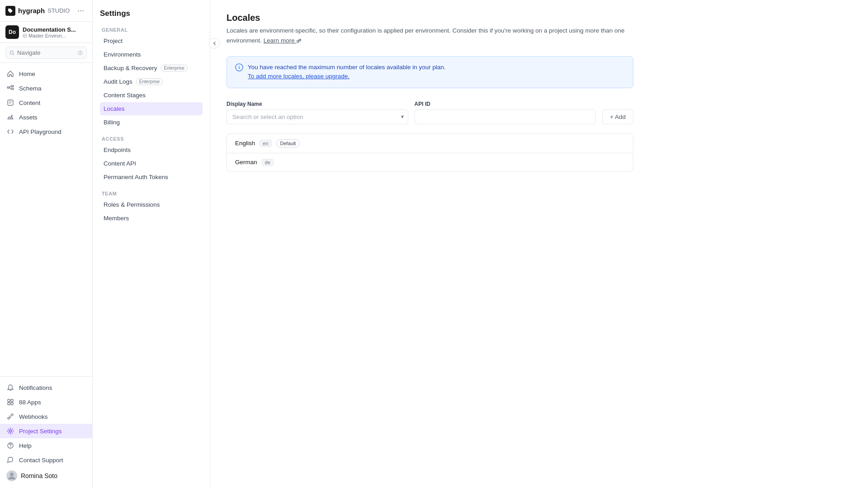 Image resolution: width=868 pixels, height=488 pixels. What do you see at coordinates (505, 113) in the screenshot?
I see `api-id-group: API ID` at bounding box center [505, 113].